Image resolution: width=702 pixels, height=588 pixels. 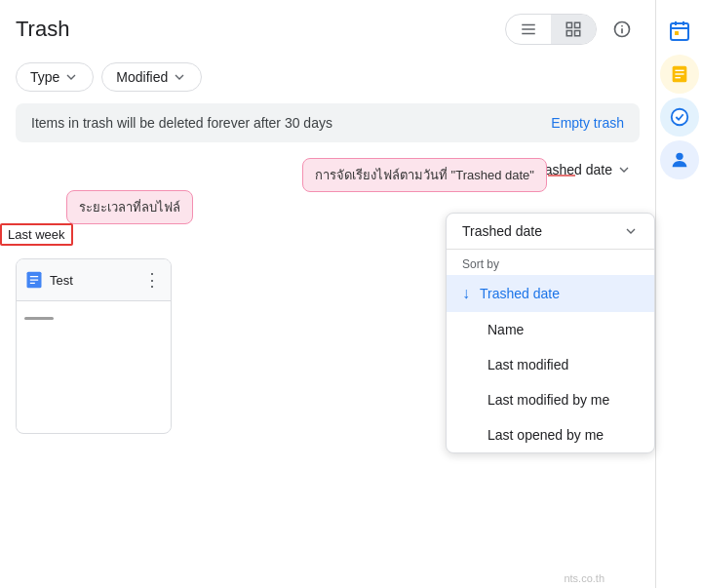 What do you see at coordinates (680, 31) in the screenshot?
I see `calendar-icon` at bounding box center [680, 31].